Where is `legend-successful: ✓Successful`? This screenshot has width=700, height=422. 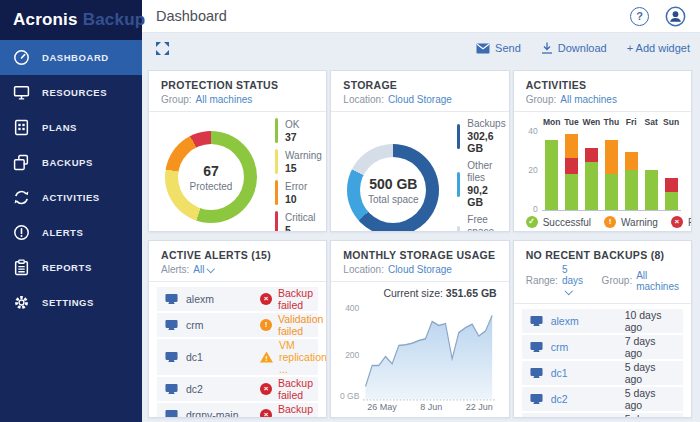 legend-successful: ✓Successful is located at coordinates (558, 222).